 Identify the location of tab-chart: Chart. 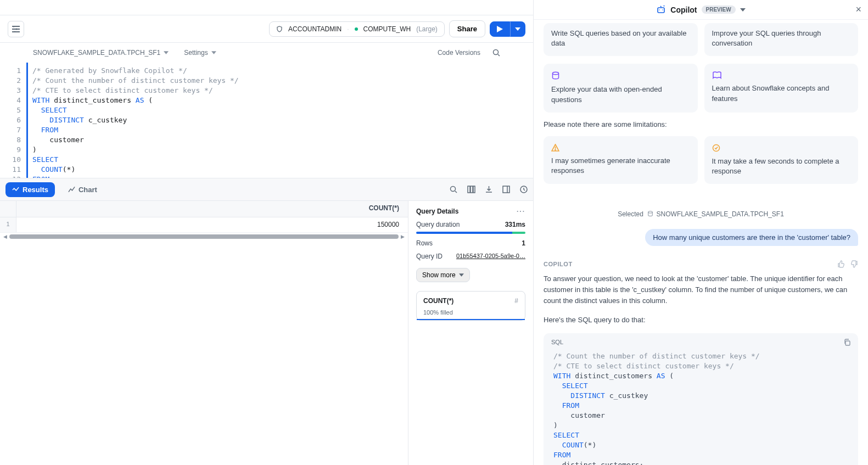
(82, 190).